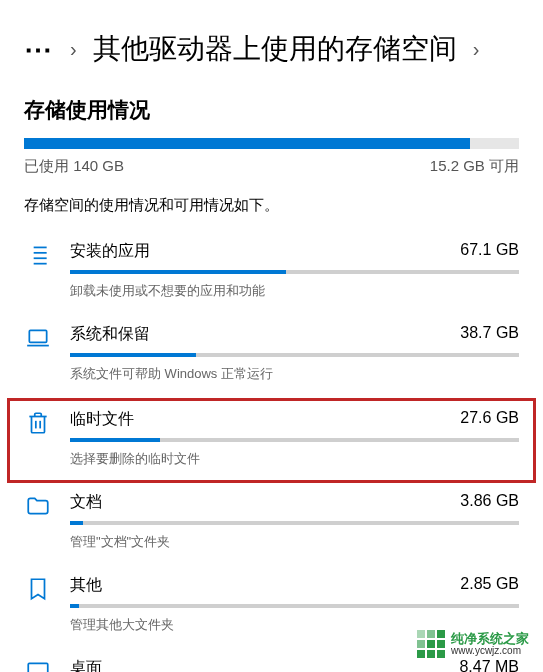 The width and height of the screenshot is (543, 672). What do you see at coordinates (431, 644) in the screenshot?
I see `watermark-logo-icon` at bounding box center [431, 644].